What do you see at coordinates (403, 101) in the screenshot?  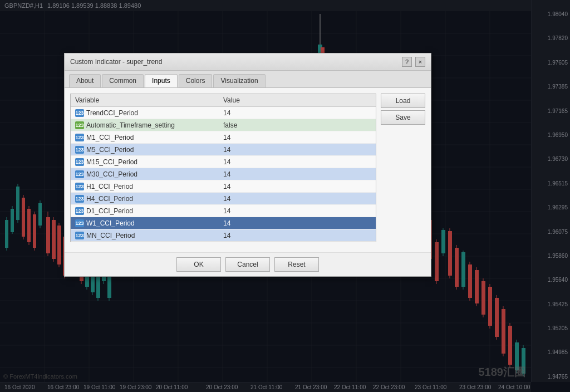 I see `load-button: Load` at bounding box center [403, 101].